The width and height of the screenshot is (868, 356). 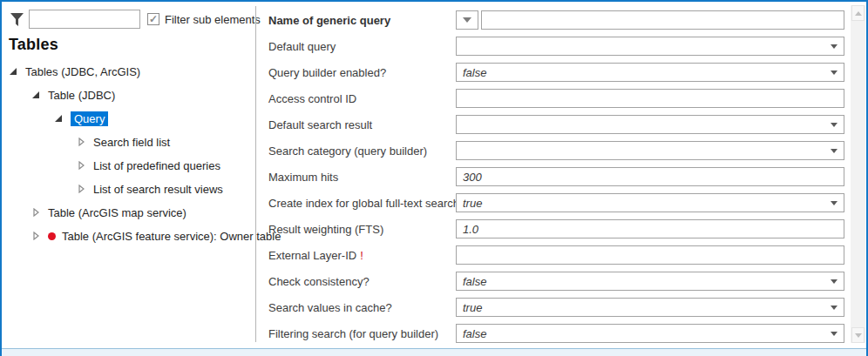 I want to click on field-label: Filtering search (for query builder), so click(x=363, y=334).